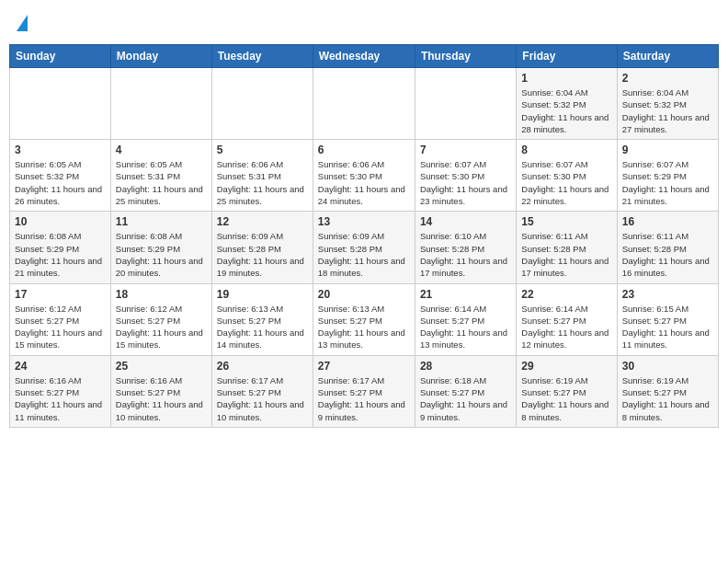 The width and height of the screenshot is (728, 563). Describe the element at coordinates (667, 391) in the screenshot. I see `calendar-cell: 30Sunrise: 6:19 AMSunset: 5:27 PMDayligh…` at that location.